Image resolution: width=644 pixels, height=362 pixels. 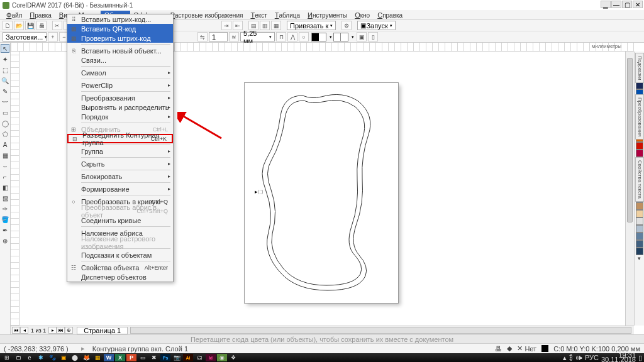 I want to click on stroke-style-button: ≋, so click(x=234, y=36).